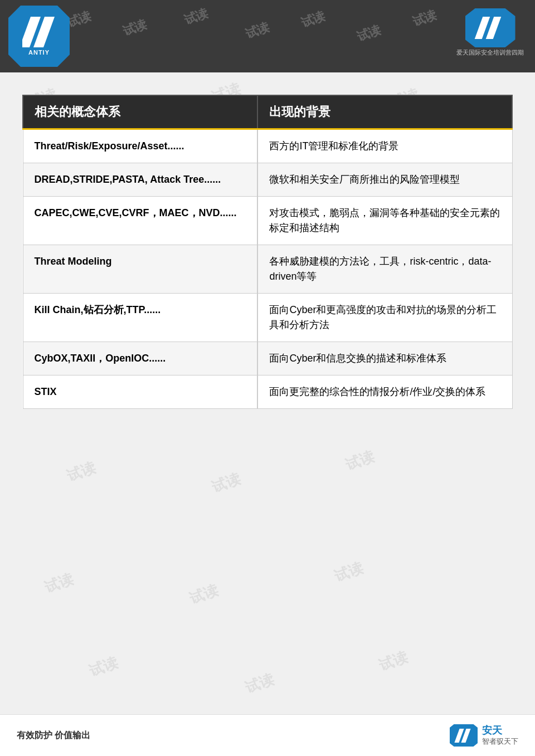  What do you see at coordinates (268, 221) in the screenshot?
I see `table-row: CAPEC,CWE,CVE,CVRF，MAEC，NVD......对攻击模式，脆…` at bounding box center [268, 221].